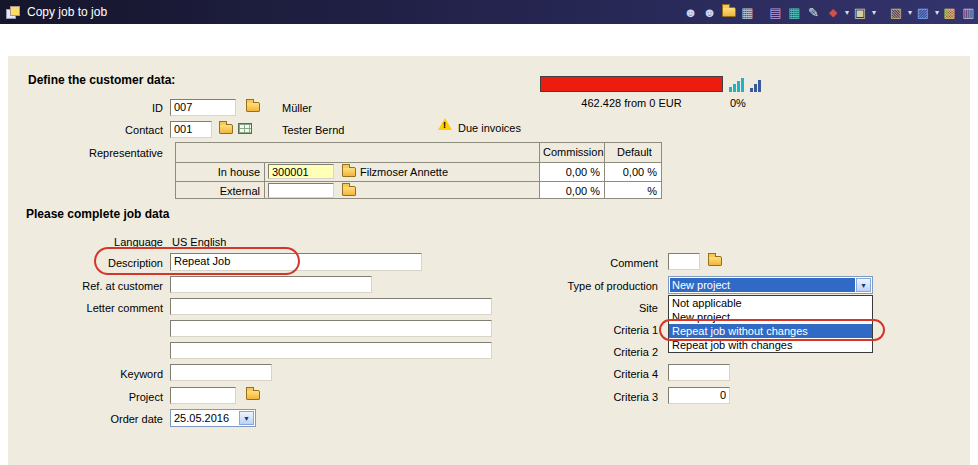 This screenshot has height=465, width=978. Describe the element at coordinates (603, 308) in the screenshot. I see `site-label: Site` at that location.